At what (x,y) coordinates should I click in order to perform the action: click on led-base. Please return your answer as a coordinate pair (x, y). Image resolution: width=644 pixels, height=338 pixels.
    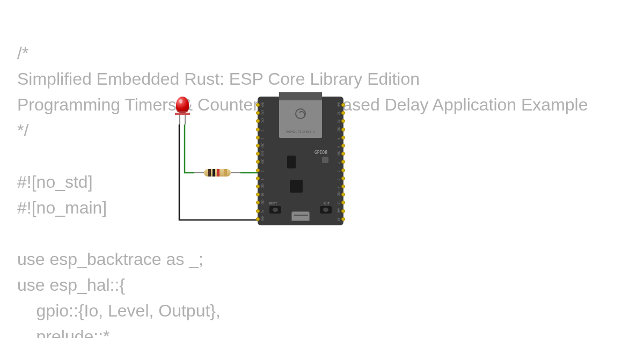
    Looking at the image, I should click on (182, 114).